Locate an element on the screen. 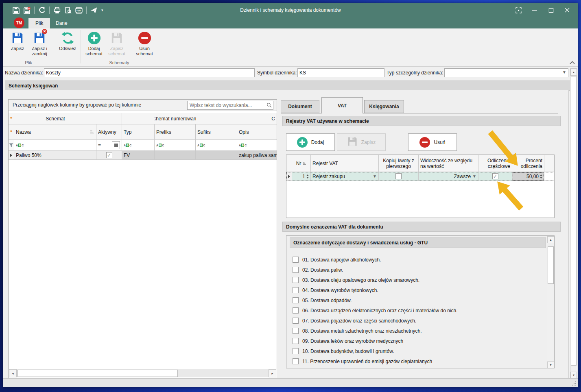 This screenshot has height=392, width=581. cell-opis: zakup paliwa sam is located at coordinates (257, 155).